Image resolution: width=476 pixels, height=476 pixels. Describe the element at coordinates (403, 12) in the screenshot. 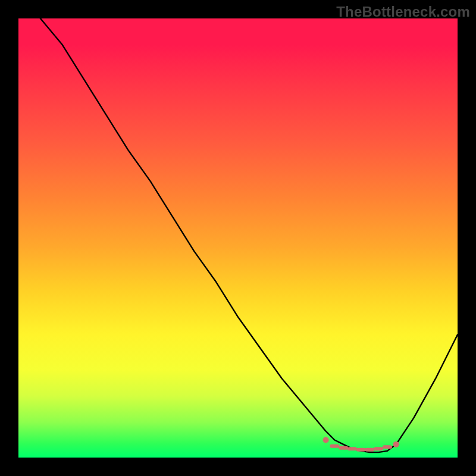

I see `watermark-text: TheBottleneck.com` at that location.